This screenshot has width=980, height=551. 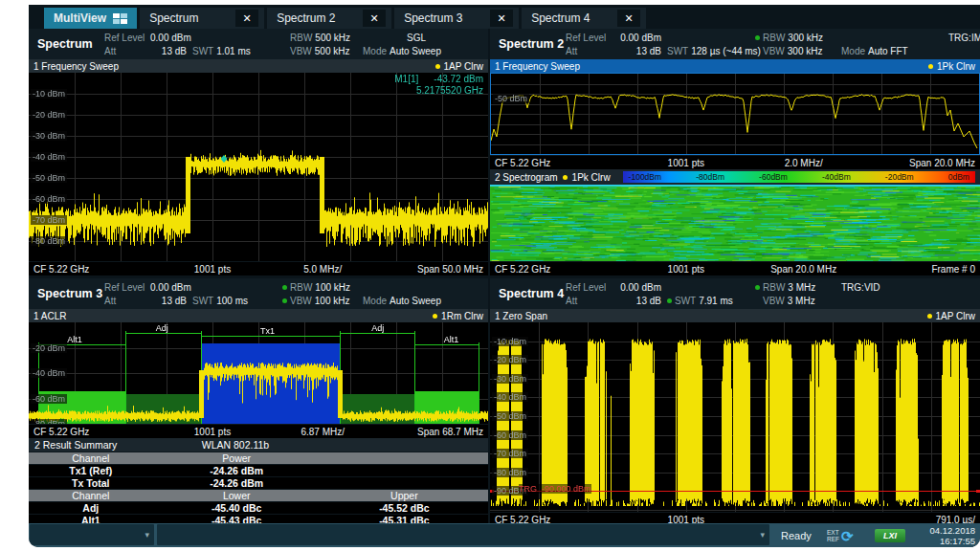 I want to click on att-label: Att, so click(x=127, y=52).